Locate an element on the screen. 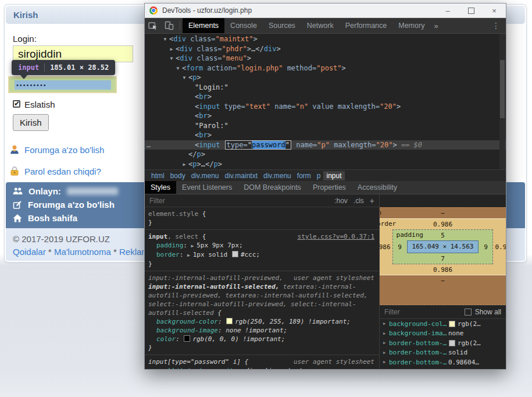  box-model-margin: margin− − border0.986 0.986 padding5 9 is located at coordinates (443, 256).